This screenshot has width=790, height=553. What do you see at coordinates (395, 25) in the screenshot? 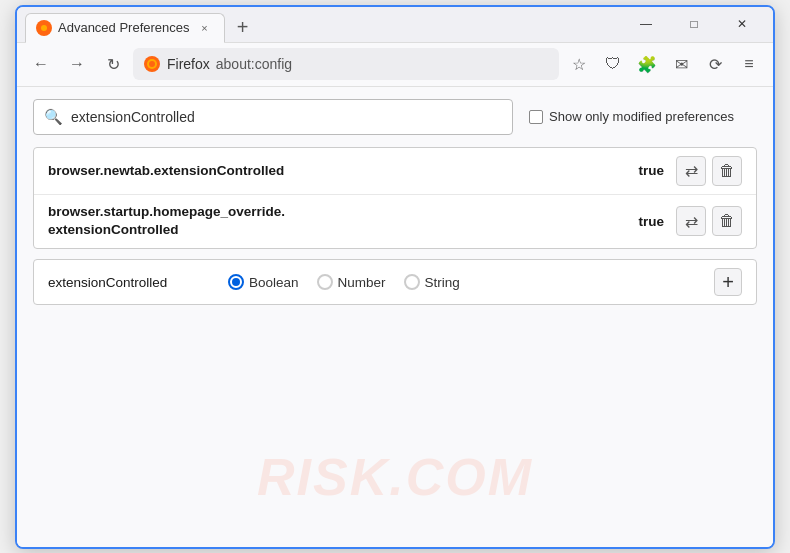
I see `title-bar: Advanced Preferences × + — □ ✕` at bounding box center [395, 25].